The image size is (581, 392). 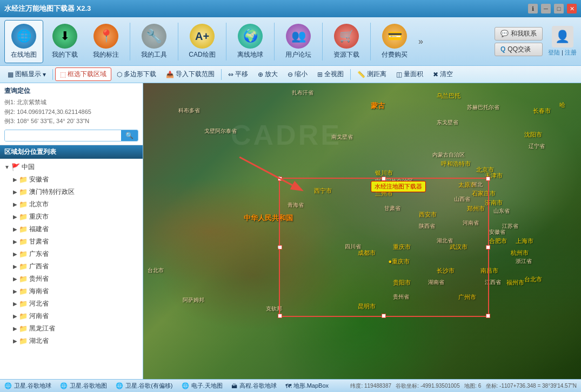 I want to click on province-label: 福建省, so click(x=39, y=229).